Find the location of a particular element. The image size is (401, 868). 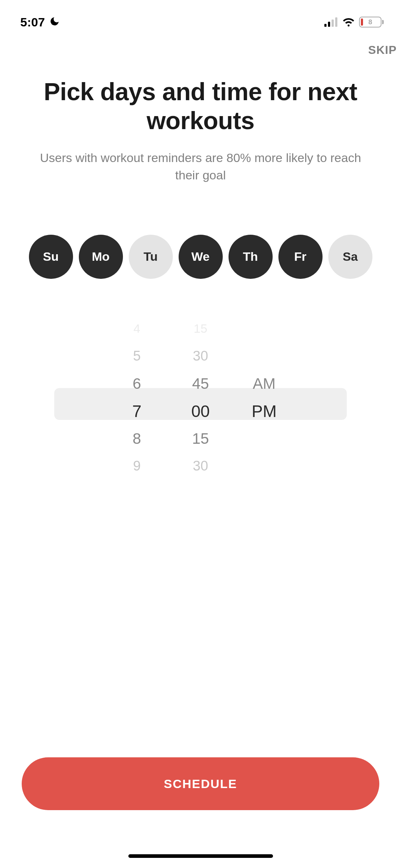

period-column: AM PM is located at coordinates (264, 400).